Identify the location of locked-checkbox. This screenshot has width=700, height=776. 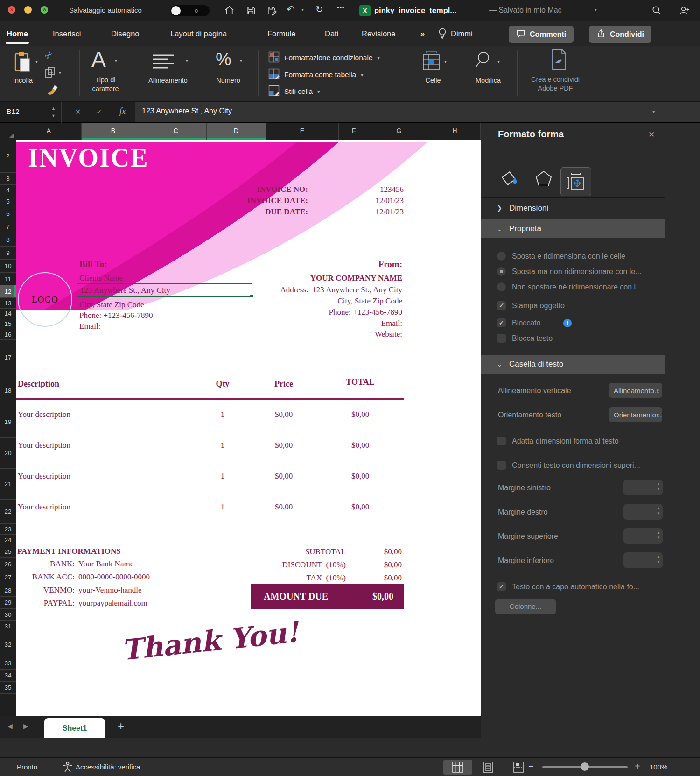
(501, 323).